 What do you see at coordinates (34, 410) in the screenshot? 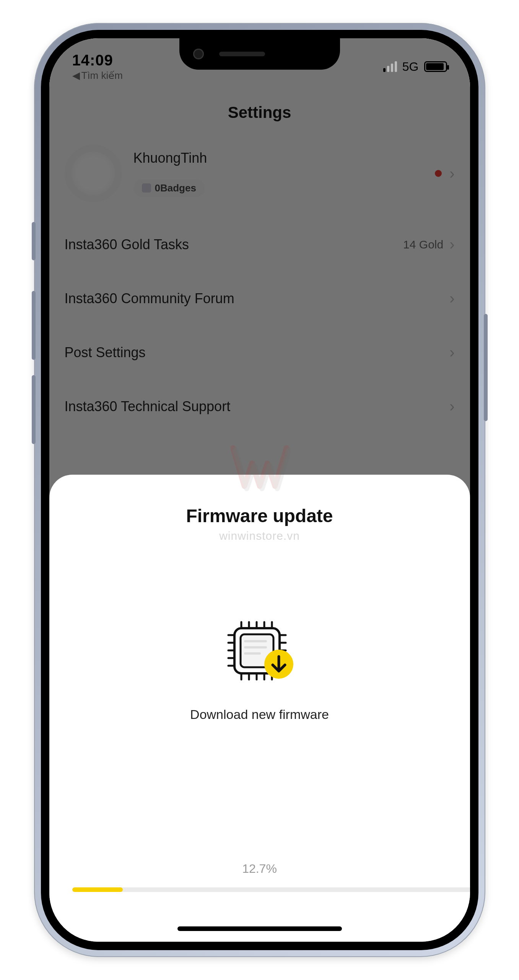
I see `volume-down-button` at bounding box center [34, 410].